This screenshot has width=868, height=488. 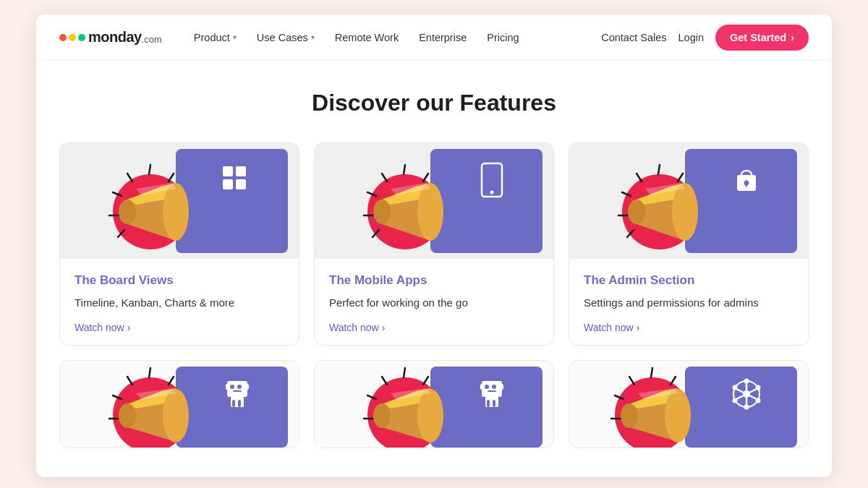 What do you see at coordinates (115, 38) in the screenshot?
I see `logo-brand: monday` at bounding box center [115, 38].